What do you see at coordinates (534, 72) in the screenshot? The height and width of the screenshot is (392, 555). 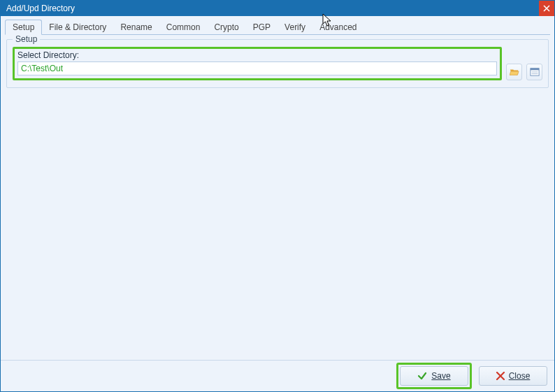 I see `details-button` at bounding box center [534, 72].